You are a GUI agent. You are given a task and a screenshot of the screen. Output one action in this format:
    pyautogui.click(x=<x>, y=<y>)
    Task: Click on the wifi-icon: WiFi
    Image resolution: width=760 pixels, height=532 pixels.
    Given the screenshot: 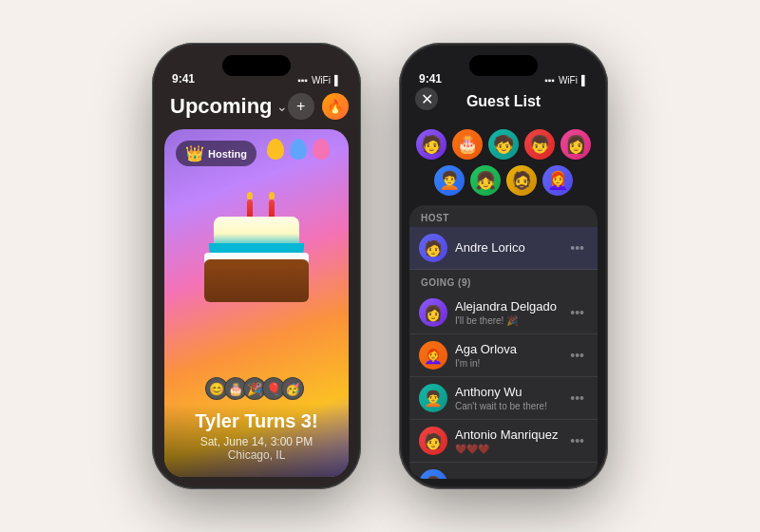 What is the action you would take?
    pyautogui.click(x=321, y=80)
    